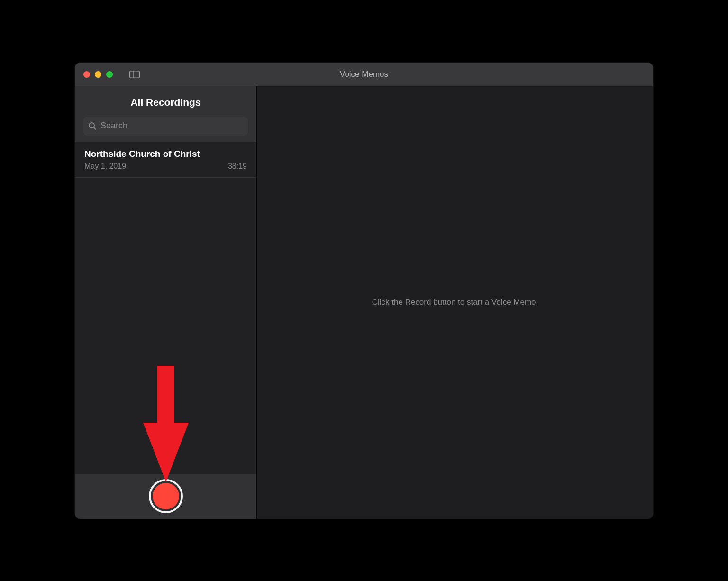 The width and height of the screenshot is (728, 581). Describe the element at coordinates (166, 101) in the screenshot. I see `sidebar-heading: All Recordings` at that location.